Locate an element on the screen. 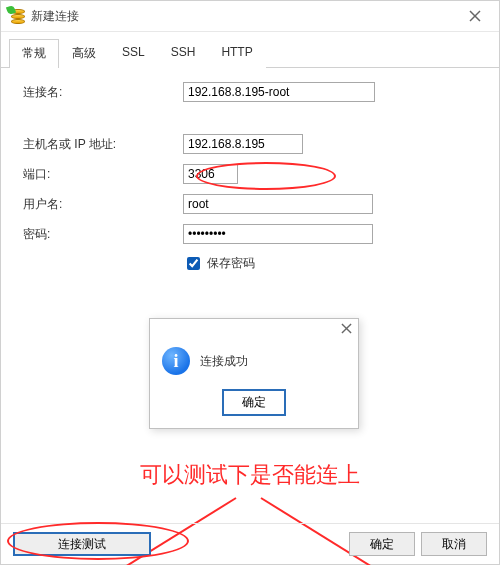 The image size is (500, 565). pass-label: 密码: is located at coordinates (78, 234).